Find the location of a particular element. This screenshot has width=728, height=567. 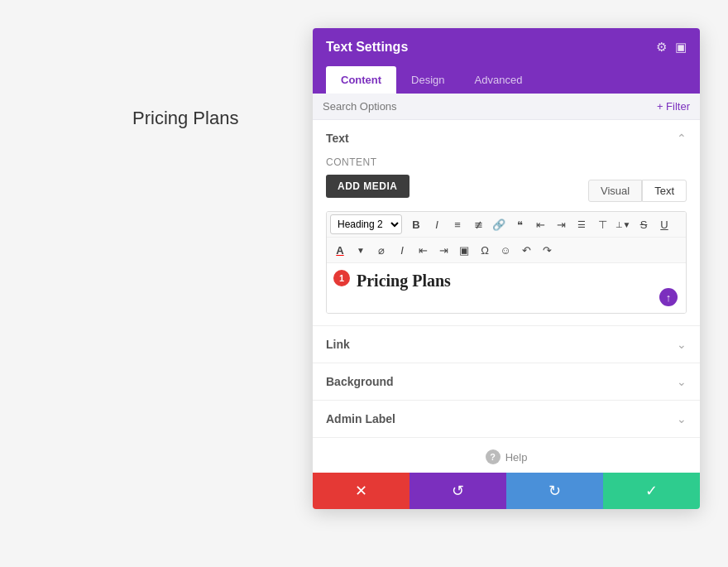

panel-header: Text Settings ⚙ ▣ is located at coordinates (506, 47).